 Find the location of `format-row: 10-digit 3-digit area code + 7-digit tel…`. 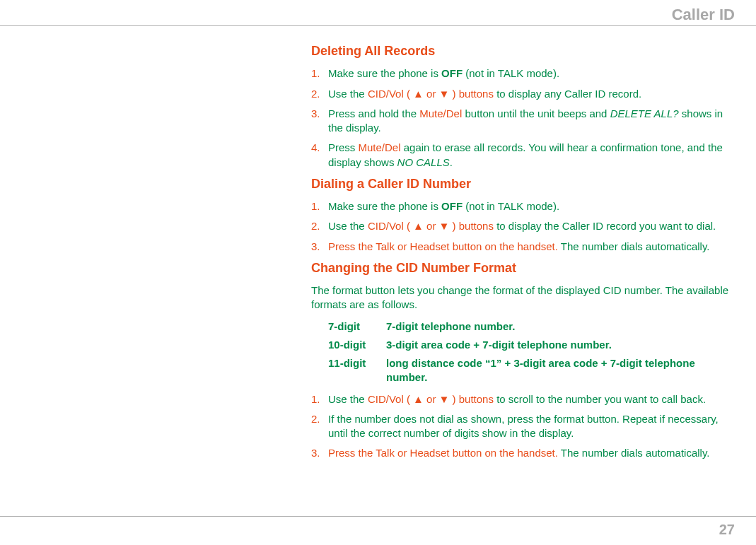

format-row: 10-digit 3-digit area code + 7-digit tel… is located at coordinates (532, 345).